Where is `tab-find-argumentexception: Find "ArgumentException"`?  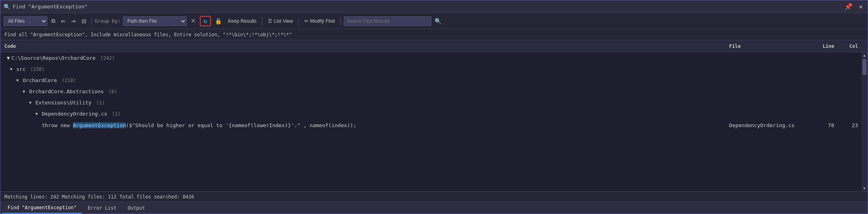 tab-find-argumentexception: Find "ArgumentException" is located at coordinates (42, 208).